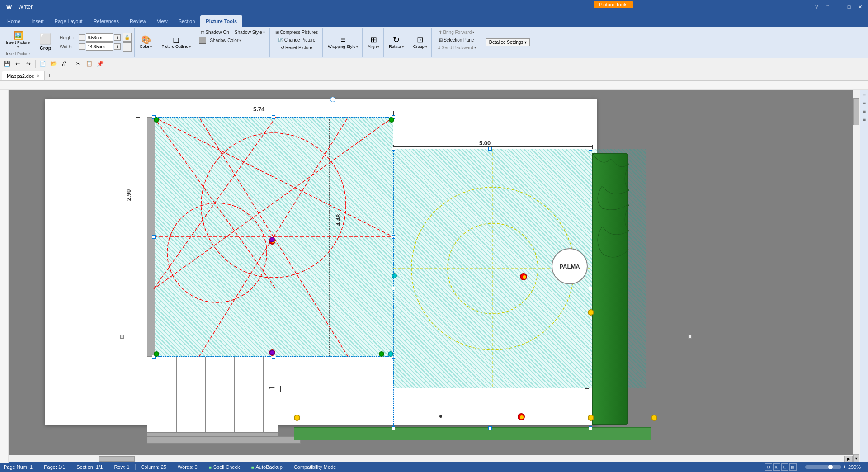 This screenshot has height=472, width=868. I want to click on zoom-in-btn: +, so click(844, 467).